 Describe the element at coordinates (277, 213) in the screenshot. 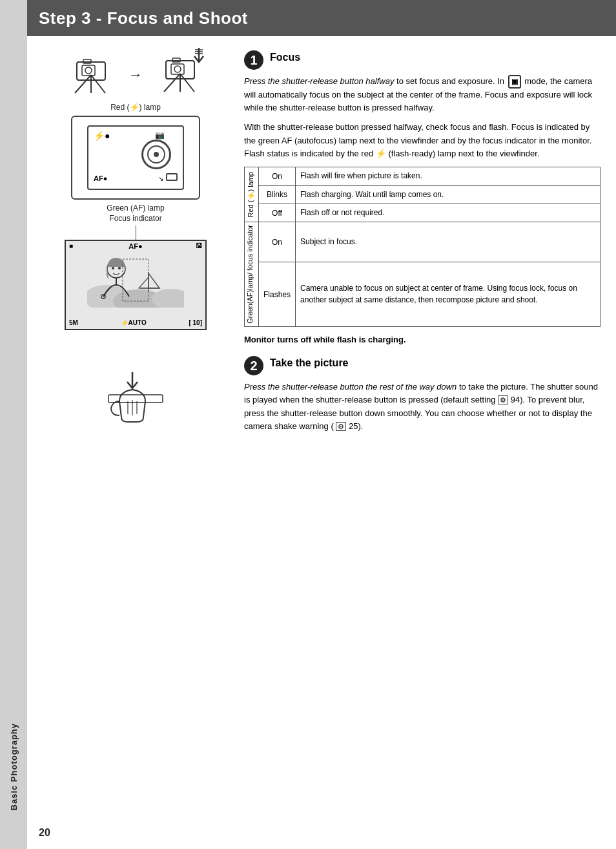

I see `status-off-label: Off` at that location.